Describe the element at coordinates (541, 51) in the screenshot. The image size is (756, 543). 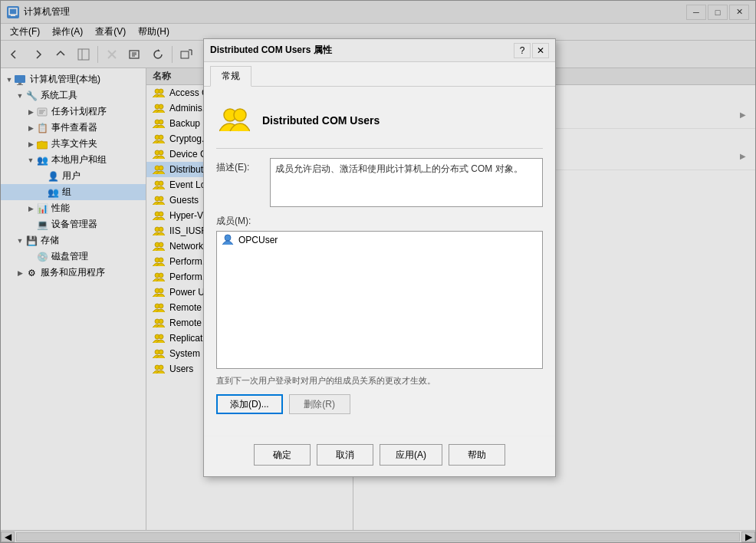
I see `dialog-close-button: ✕` at that location.